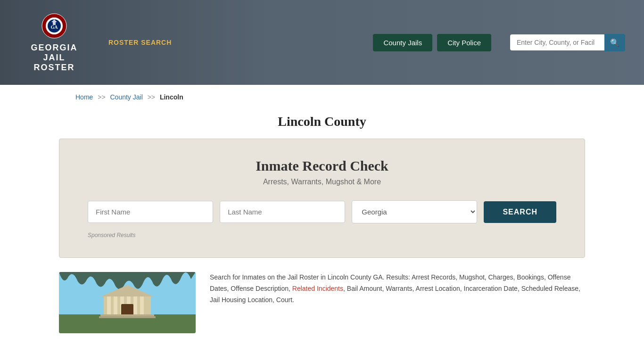 This screenshot has height=362, width=644. Describe the element at coordinates (54, 48) in the screenshot. I see `logo-text-georgia: GEORGIA` at that location.